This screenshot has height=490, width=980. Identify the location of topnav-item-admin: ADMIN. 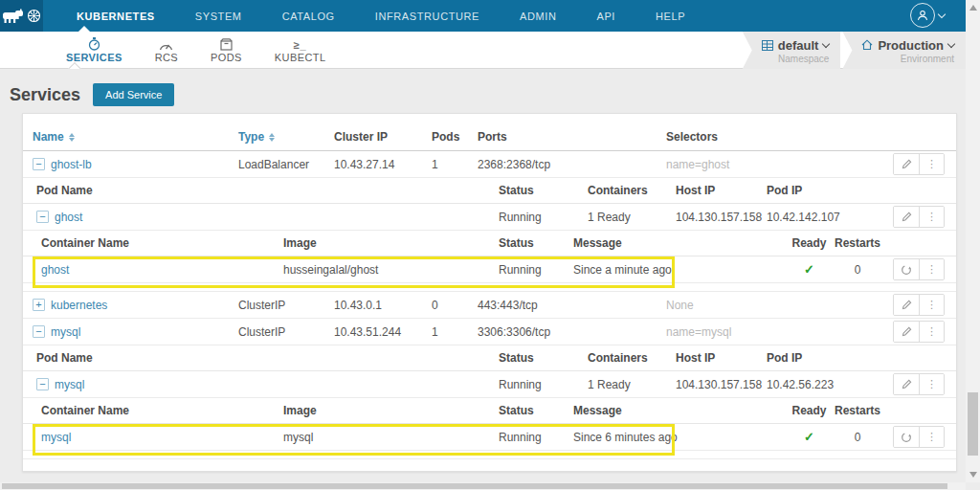
(538, 15).